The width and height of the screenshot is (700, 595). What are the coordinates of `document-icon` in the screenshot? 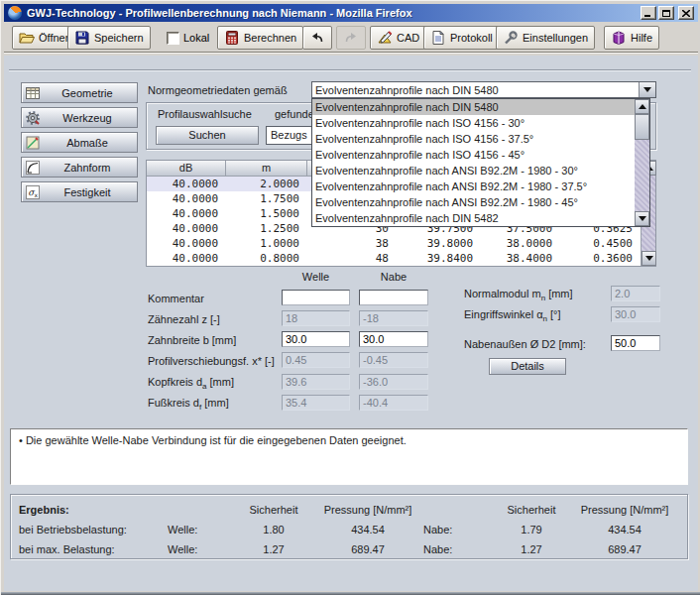 It's located at (438, 38).